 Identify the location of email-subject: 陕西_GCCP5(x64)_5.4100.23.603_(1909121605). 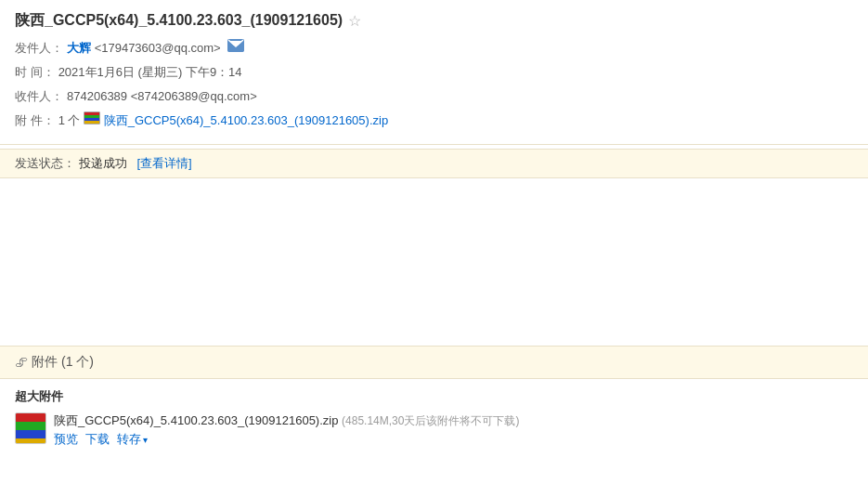
(178, 20).